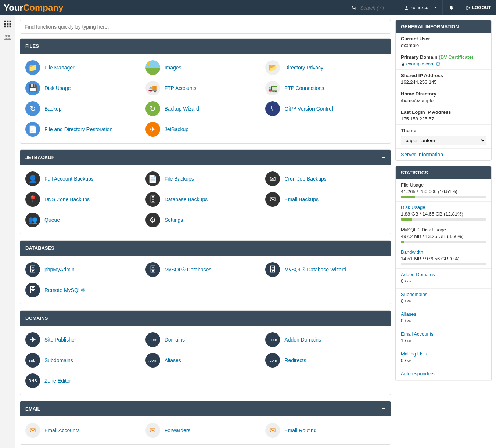 Image resolution: width=496 pixels, height=448 pixels. What do you see at coordinates (373, 8) in the screenshot?
I see `header-search` at bounding box center [373, 8].